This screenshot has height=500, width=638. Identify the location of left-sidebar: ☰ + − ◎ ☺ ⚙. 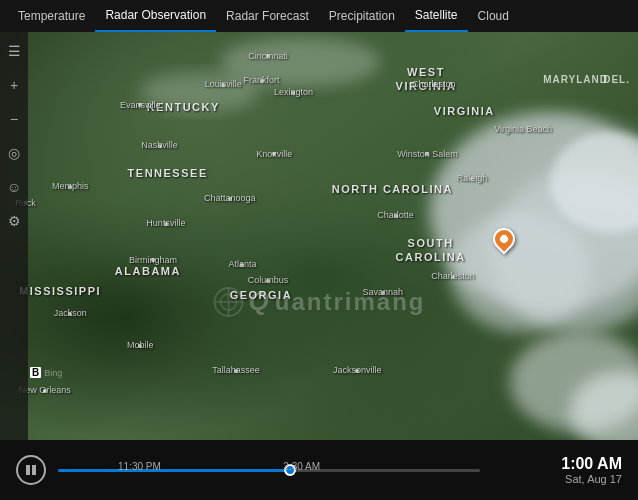
(14, 236).